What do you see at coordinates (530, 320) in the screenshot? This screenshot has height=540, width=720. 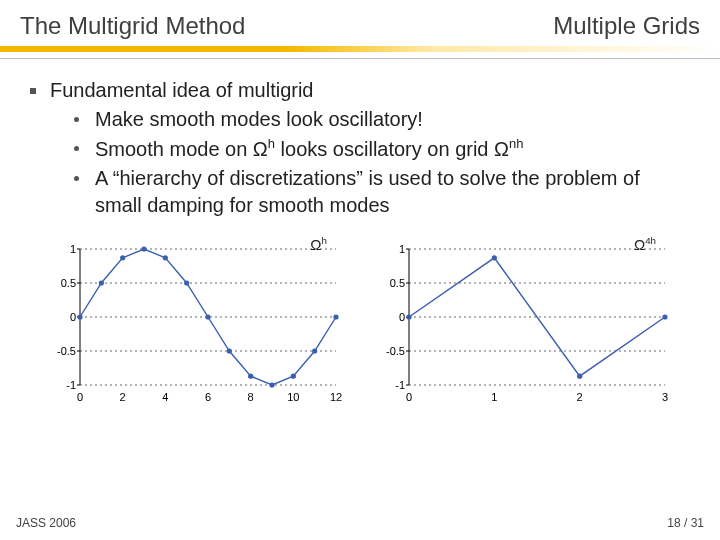 I see `chart-right: Ω4h -1-0.500.510123` at bounding box center [530, 320].